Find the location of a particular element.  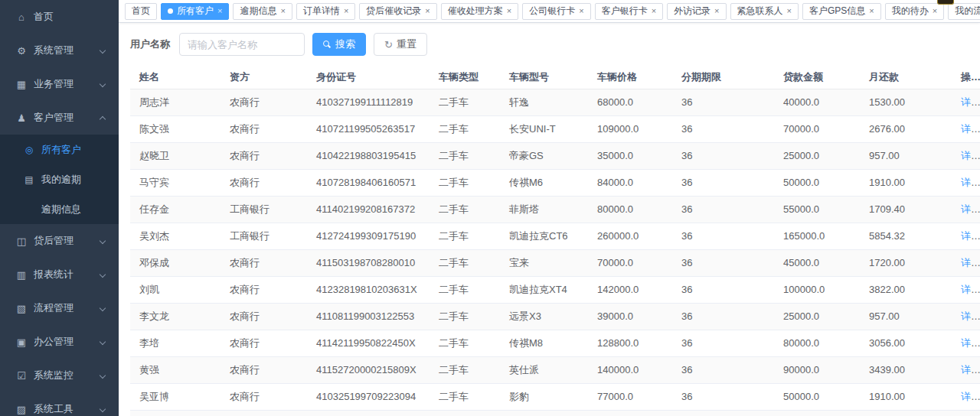

tab: 逾期信息 × is located at coordinates (262, 11).